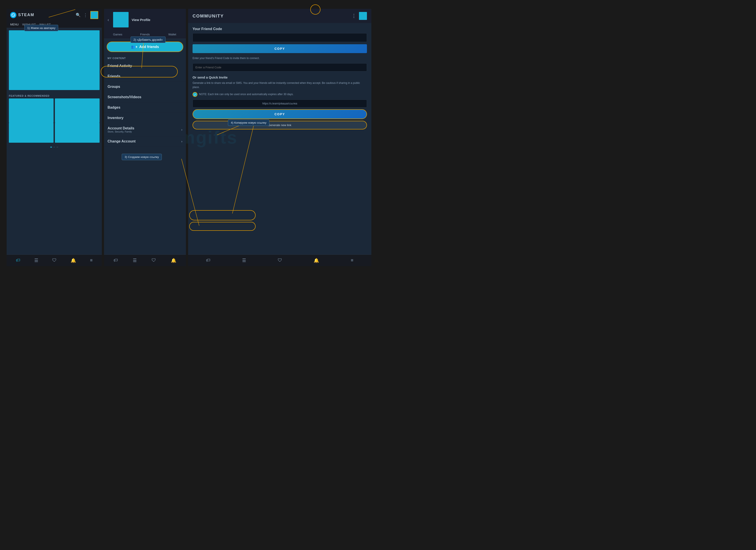 The image size is (756, 550). I want to click on bottom-nav-middle: 🏷 ☰ 🛡 🔔, so click(145, 261).